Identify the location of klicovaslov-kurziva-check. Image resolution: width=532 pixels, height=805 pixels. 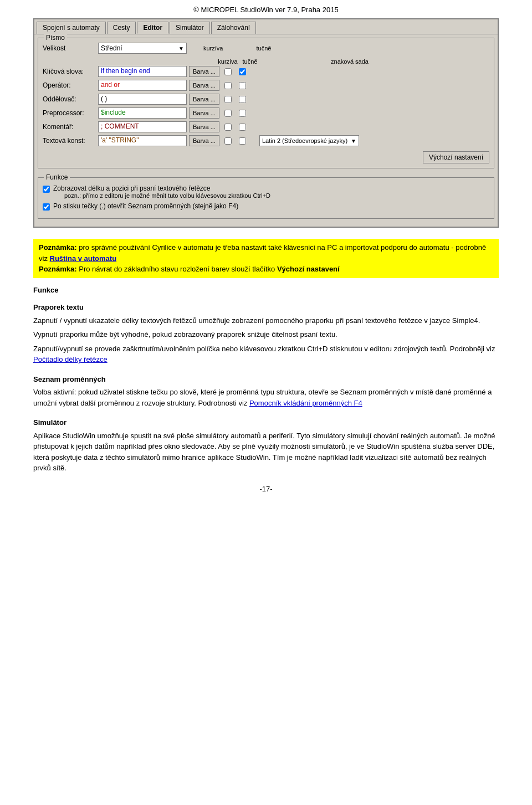
(228, 72).